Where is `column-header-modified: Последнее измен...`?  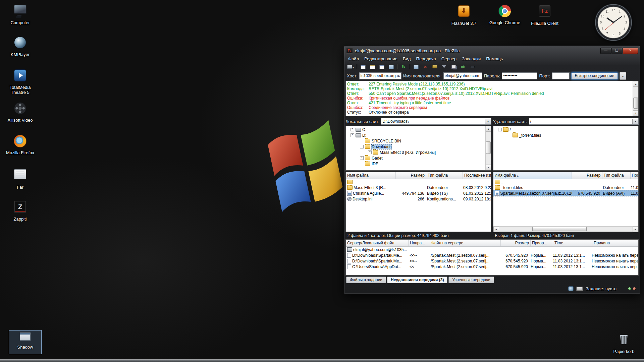
column-header-modified: Последнее измен... is located at coordinates (477, 175).